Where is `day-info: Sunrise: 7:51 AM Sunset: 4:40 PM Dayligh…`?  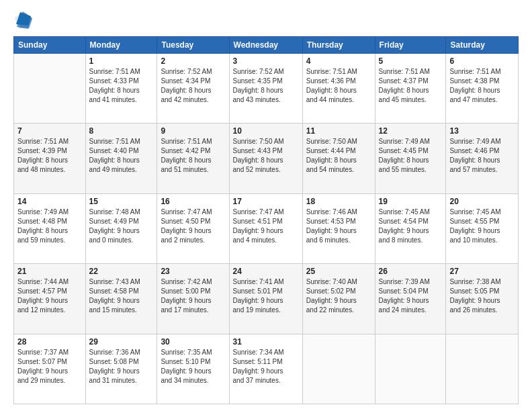
day-info: Sunrise: 7:51 AM Sunset: 4:40 PM Dayligh… is located at coordinates (122, 156).